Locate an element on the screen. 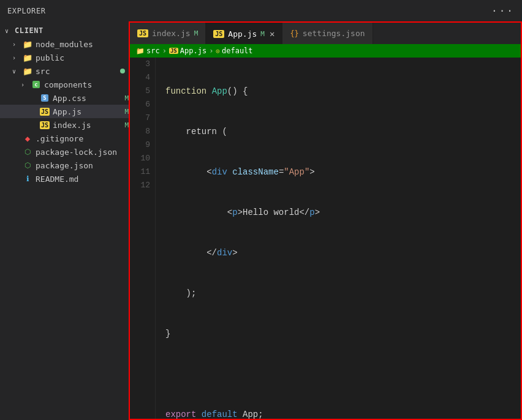  title-bar: EXPLORER ··· is located at coordinates (261, 11).